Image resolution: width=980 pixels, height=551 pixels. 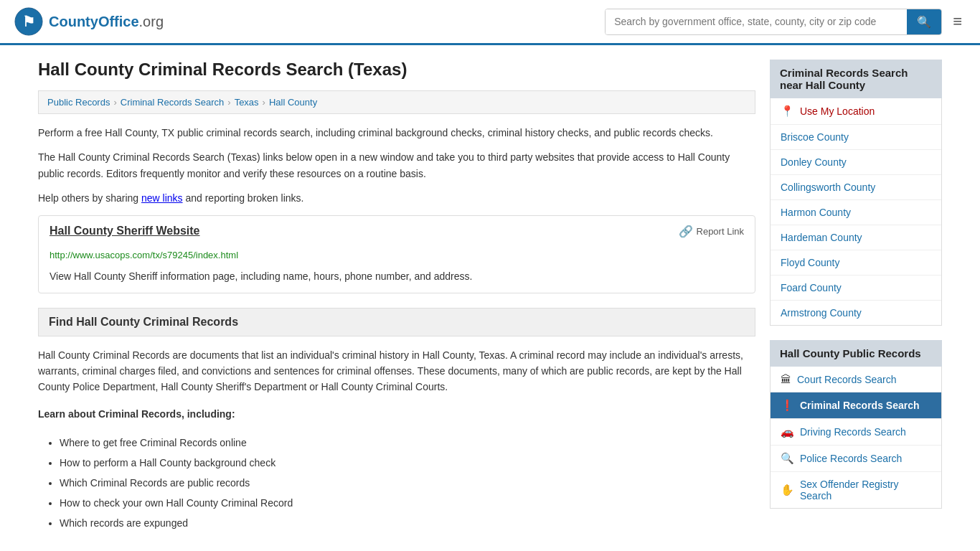 I want to click on search-bar: 🔍, so click(x=773, y=22).